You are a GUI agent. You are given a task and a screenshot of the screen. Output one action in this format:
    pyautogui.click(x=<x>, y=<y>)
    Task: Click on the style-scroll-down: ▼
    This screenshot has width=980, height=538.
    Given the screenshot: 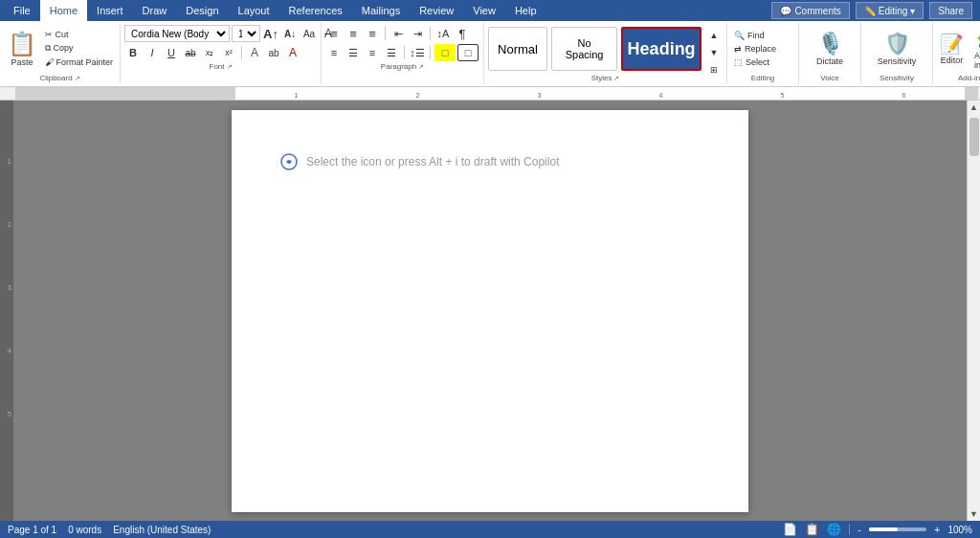 What is the action you would take?
    pyautogui.click(x=714, y=53)
    